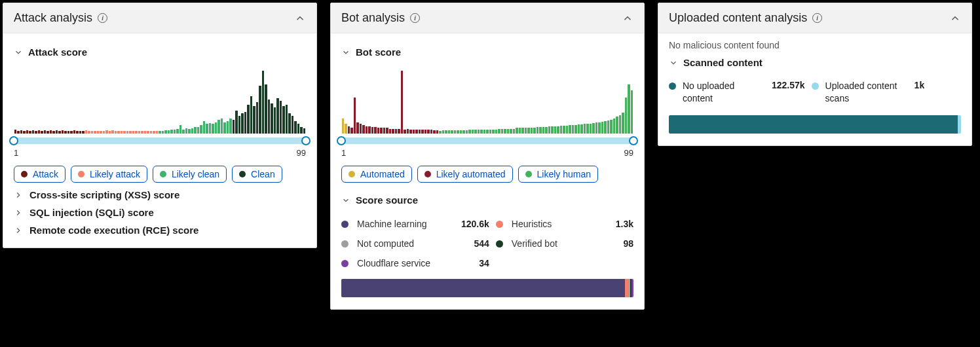  What do you see at coordinates (160, 210) in the screenshot?
I see `expander-row: SQL injection (SQLi) score` at bounding box center [160, 210].